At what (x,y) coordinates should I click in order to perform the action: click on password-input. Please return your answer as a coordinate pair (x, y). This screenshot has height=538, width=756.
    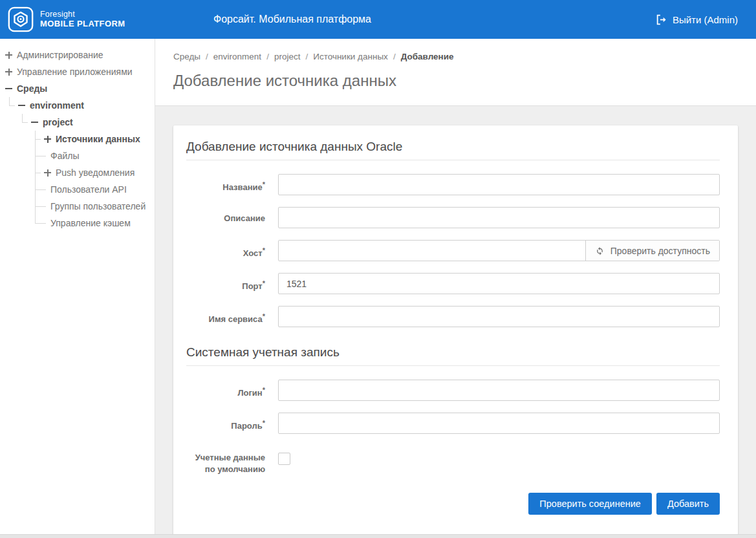
    Looking at the image, I should click on (499, 423).